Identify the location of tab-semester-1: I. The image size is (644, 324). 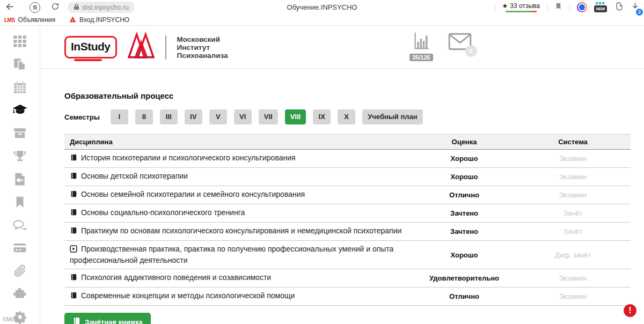
(119, 117).